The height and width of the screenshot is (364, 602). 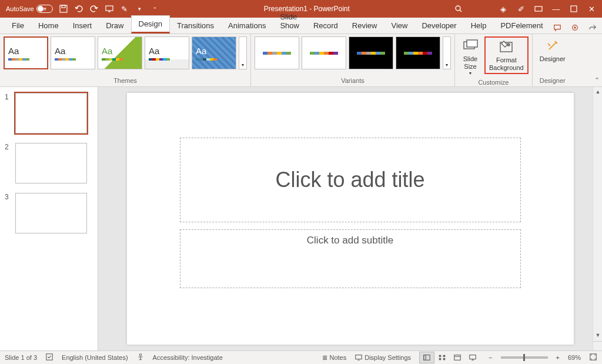 I want to click on zoom-slider, so click(x=524, y=358).